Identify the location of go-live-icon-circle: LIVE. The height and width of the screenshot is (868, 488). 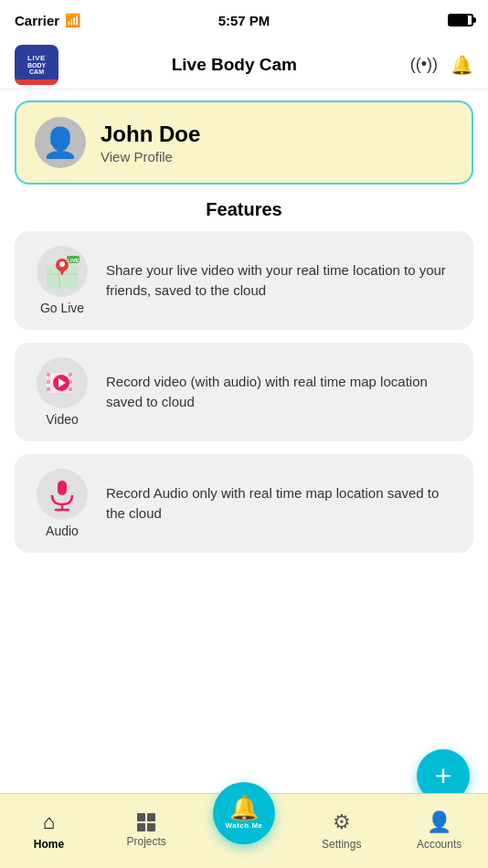
(62, 271).